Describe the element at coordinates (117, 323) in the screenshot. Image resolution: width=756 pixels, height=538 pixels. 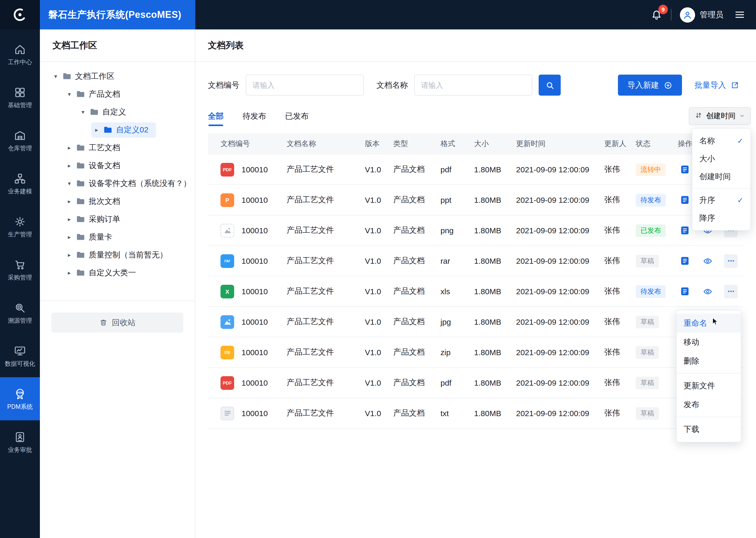
I see `recycle-bin-button: 回收站` at that location.